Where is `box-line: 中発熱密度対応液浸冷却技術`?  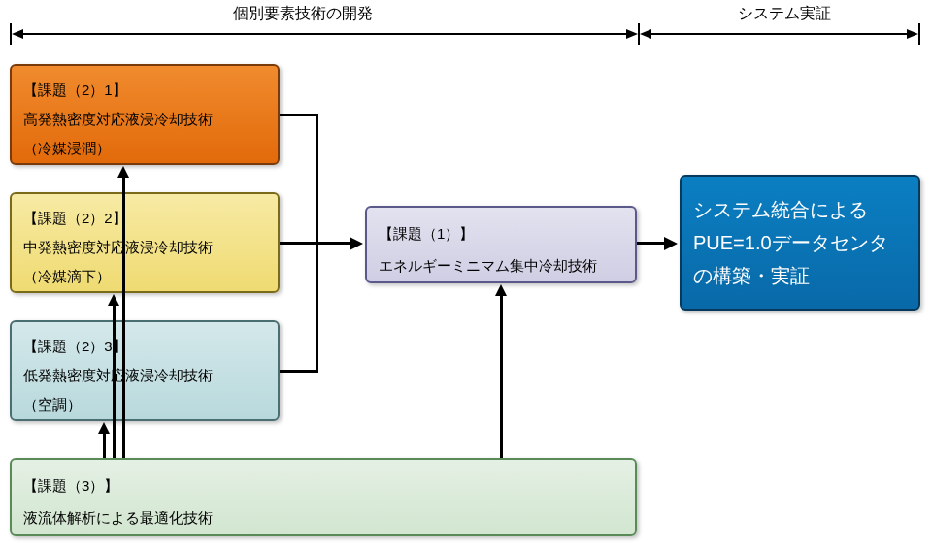 box-line: 中発熱密度対応液浸冷却技術 is located at coordinates (145, 247).